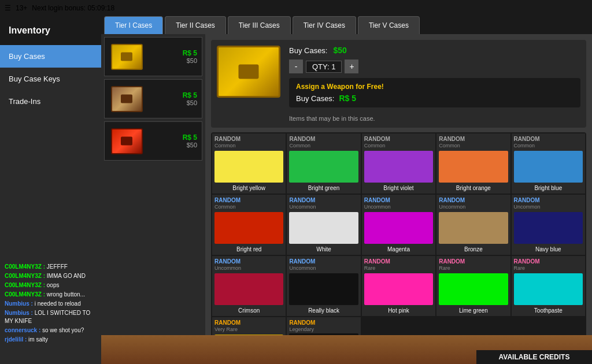  Describe the element at coordinates (249, 164) in the screenshot. I see `item-cell-0: RANDOMCommonBright yellow` at that location.